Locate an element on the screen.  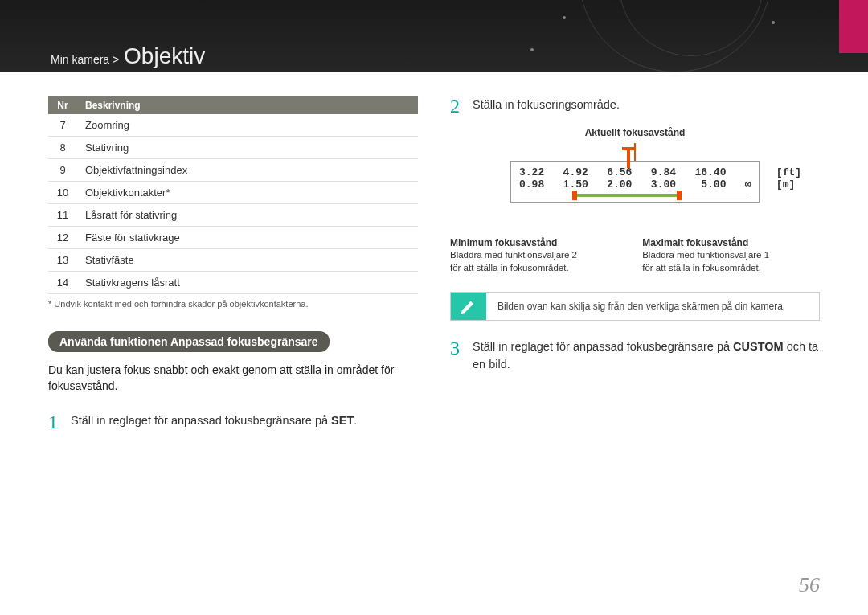
page-header: Min kamera > Objektiv is located at coordinates (434, 36).